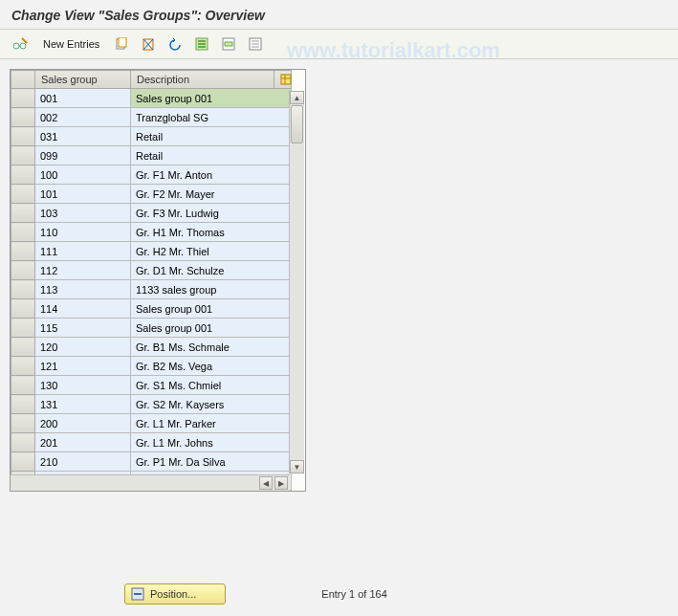 The height and width of the screenshot is (616, 678). Describe the element at coordinates (229, 44) in the screenshot. I see `select-block-button` at that location.